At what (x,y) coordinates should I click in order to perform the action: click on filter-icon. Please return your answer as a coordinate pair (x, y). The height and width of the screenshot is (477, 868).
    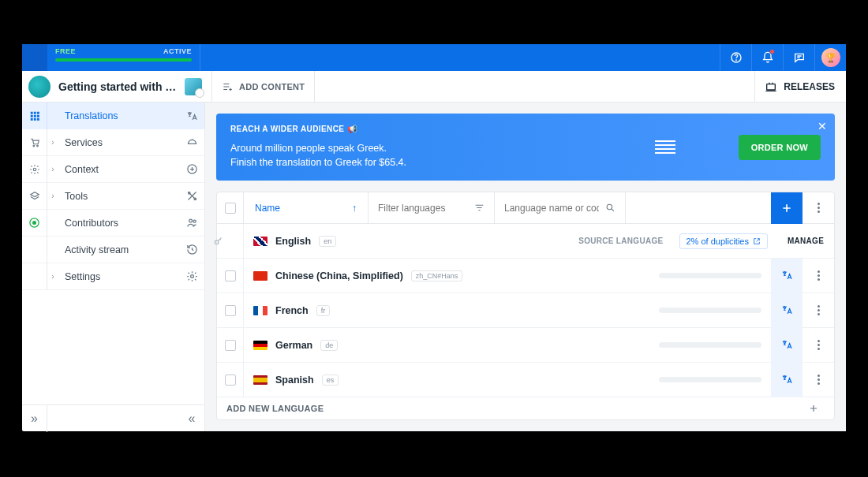
    Looking at the image, I should click on (480, 208).